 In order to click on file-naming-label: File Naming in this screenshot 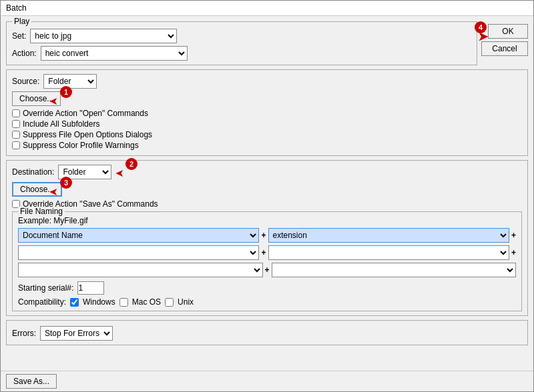, I will do `click(41, 211)`.